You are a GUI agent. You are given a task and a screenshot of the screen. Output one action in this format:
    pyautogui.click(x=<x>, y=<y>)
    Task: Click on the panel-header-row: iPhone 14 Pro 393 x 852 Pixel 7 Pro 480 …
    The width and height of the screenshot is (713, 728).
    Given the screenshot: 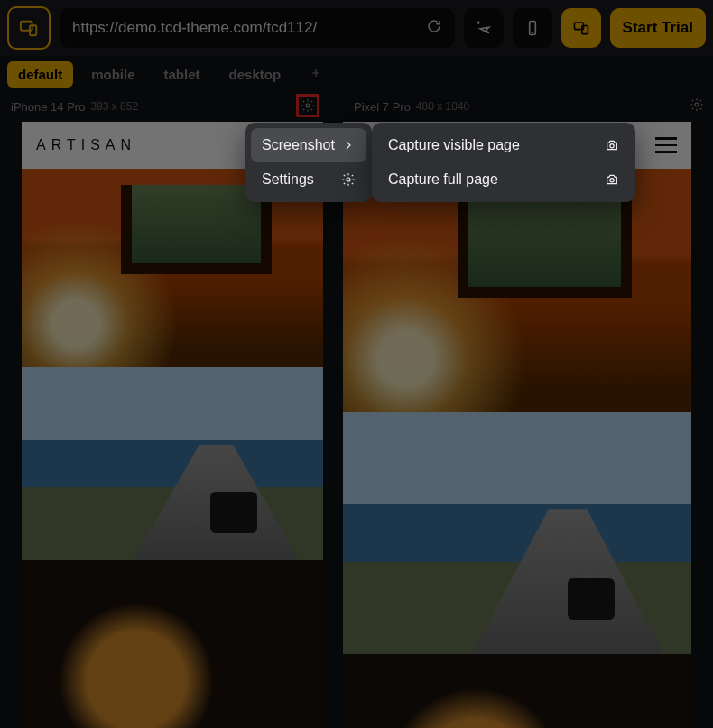 What is the action you would take?
    pyautogui.click(x=356, y=106)
    